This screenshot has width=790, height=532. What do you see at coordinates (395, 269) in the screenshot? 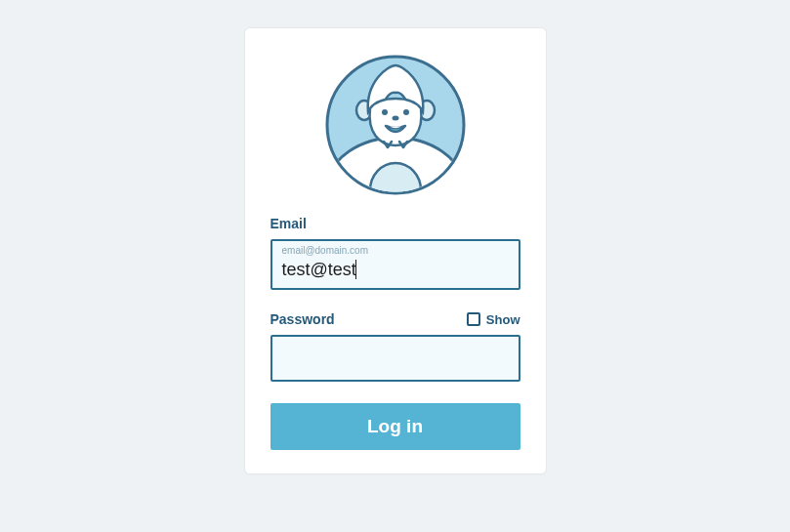
I see `email-input: test@test` at bounding box center [395, 269].